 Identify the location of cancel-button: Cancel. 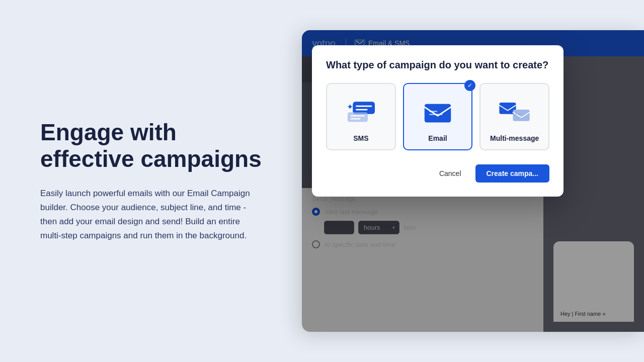
(450, 173).